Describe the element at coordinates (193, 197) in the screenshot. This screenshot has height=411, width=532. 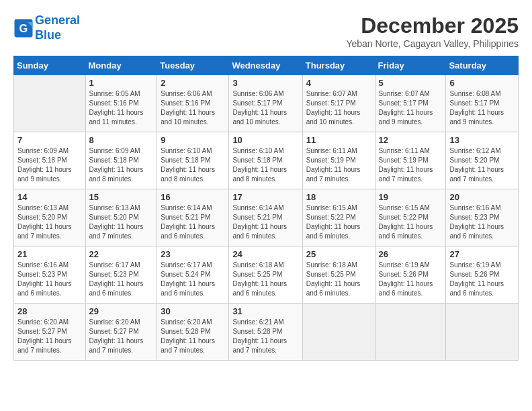
I see `day-number: 16` at that location.